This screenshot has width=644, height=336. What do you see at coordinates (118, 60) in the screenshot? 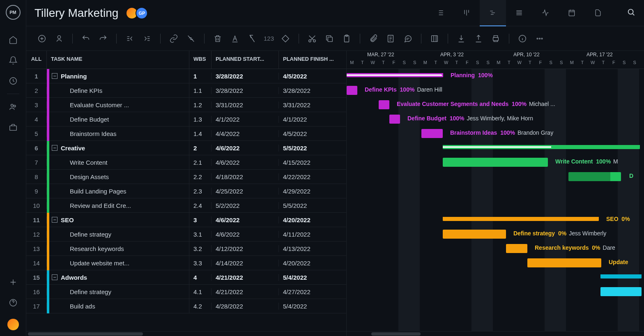
I see `col-task-name: TASK NAME` at bounding box center [118, 60].